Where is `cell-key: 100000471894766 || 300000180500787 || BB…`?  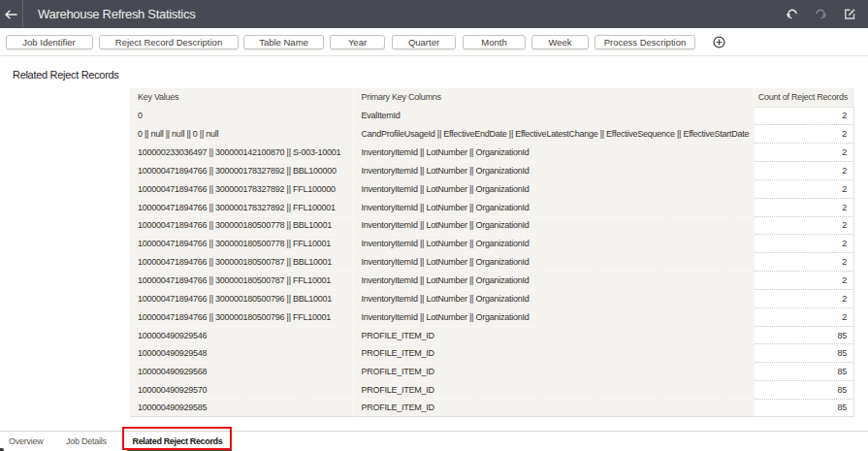
cell-key: 100000471894766 || 300000180500787 || BB… is located at coordinates (242, 262).